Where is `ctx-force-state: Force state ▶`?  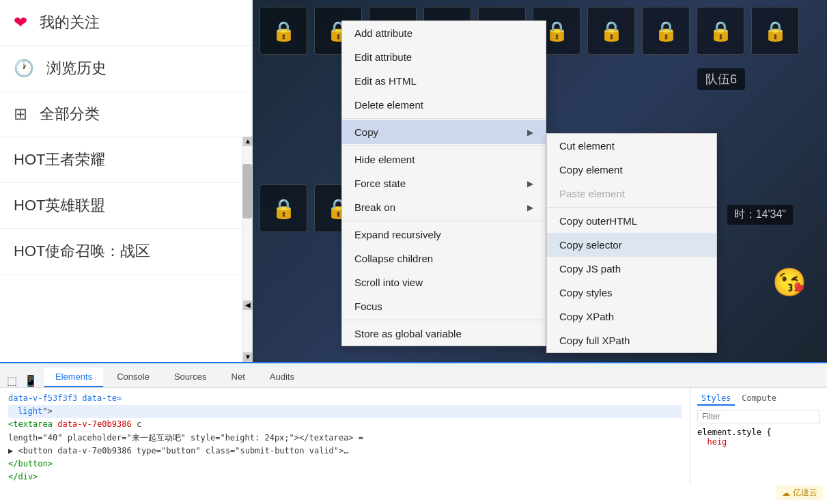 ctx-force-state: Force state ▶ is located at coordinates (444, 183).